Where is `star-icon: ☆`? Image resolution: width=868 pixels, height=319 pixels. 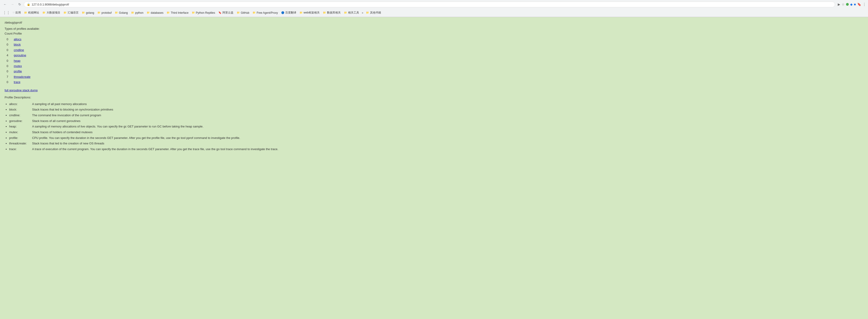
star-icon: ☆ is located at coordinates (843, 4).